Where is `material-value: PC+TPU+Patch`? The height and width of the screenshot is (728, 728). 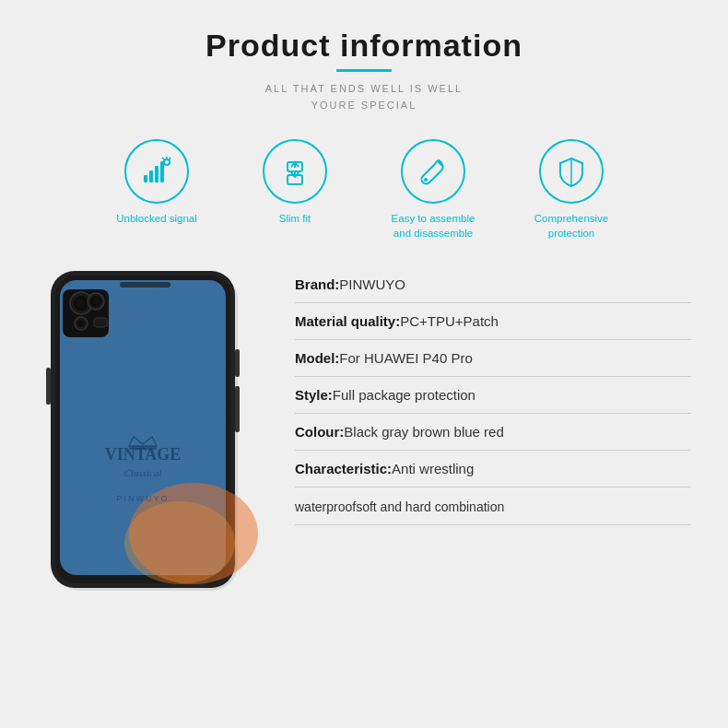 material-value: PC+TPU+Patch is located at coordinates (450, 321).